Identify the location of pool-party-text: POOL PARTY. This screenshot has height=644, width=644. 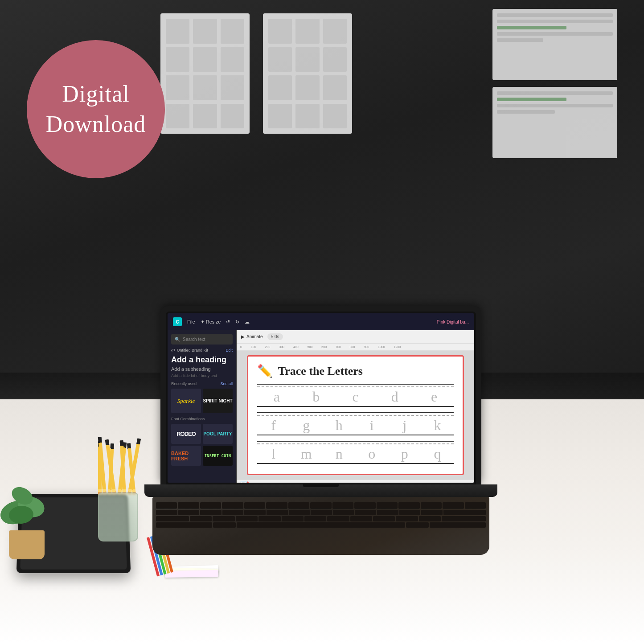
(217, 434).